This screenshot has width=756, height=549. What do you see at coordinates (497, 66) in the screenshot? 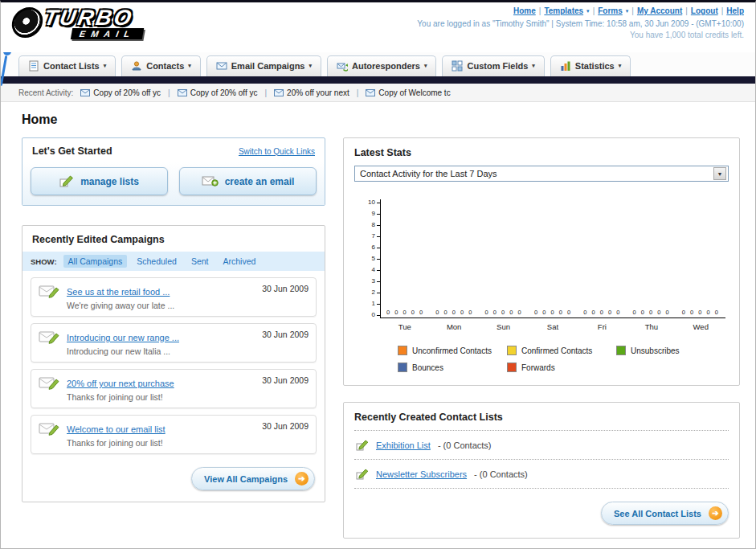
I see `tab-label: Custom Fields` at bounding box center [497, 66].